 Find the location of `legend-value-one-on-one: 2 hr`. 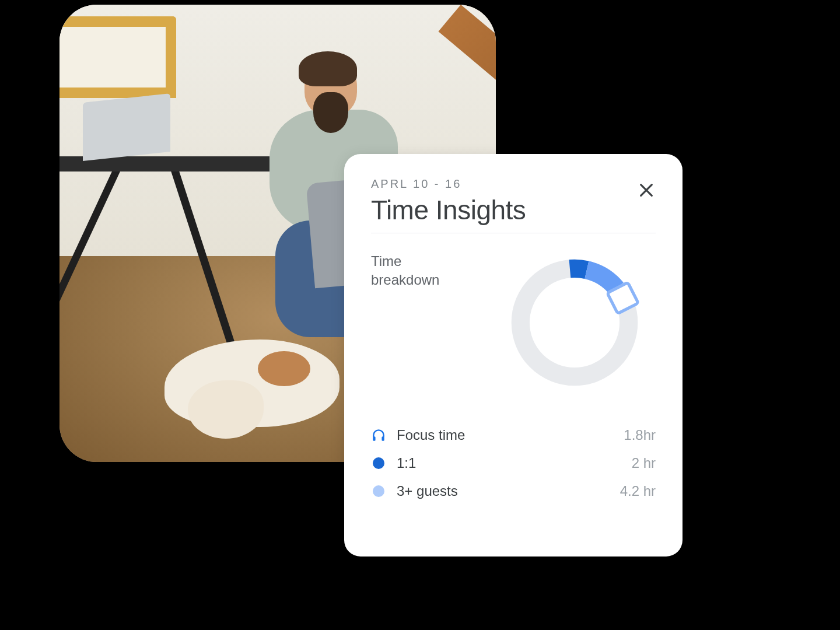

legend-value-one-on-one: 2 hr is located at coordinates (644, 463).